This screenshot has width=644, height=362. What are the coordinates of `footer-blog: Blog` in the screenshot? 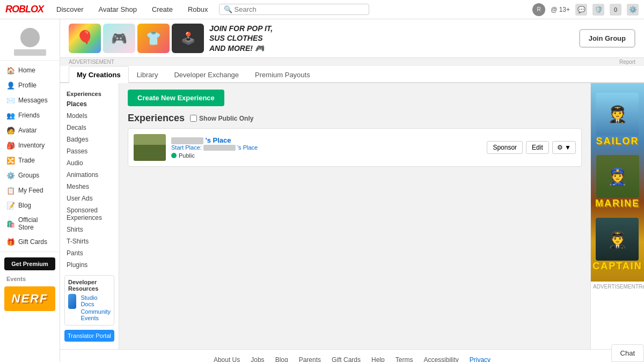 It's located at (282, 359).